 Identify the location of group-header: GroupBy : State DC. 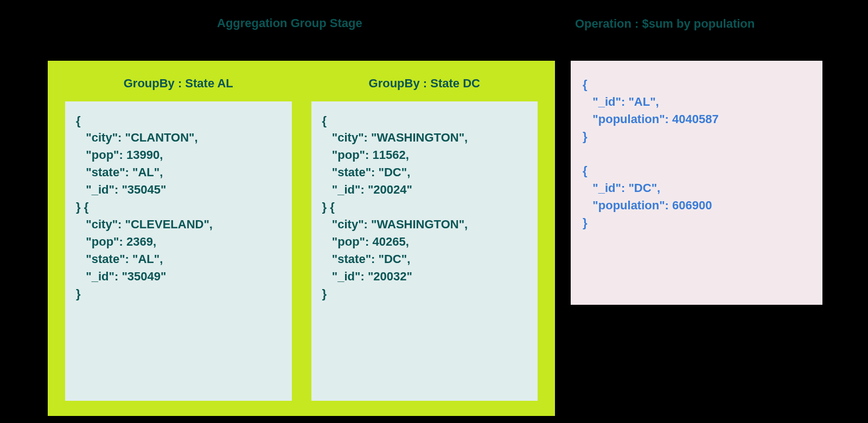
(425, 84).